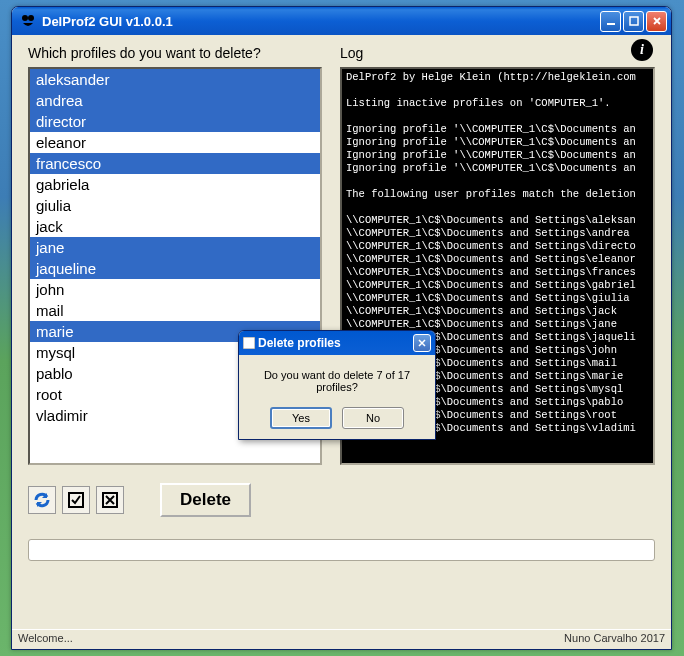 The width and height of the screenshot is (684, 656). I want to click on window-title: DelProf2 GUI v1.0.0.1, so click(320, 22).